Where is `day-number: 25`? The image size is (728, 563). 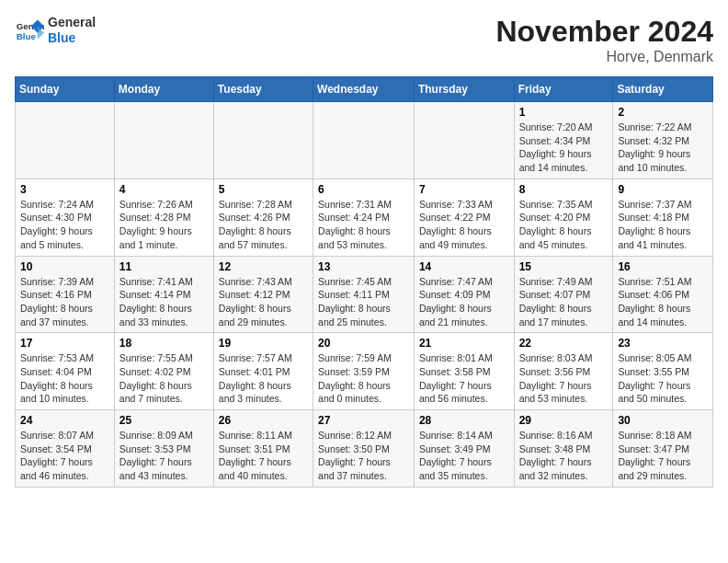 day-number: 25 is located at coordinates (164, 420).